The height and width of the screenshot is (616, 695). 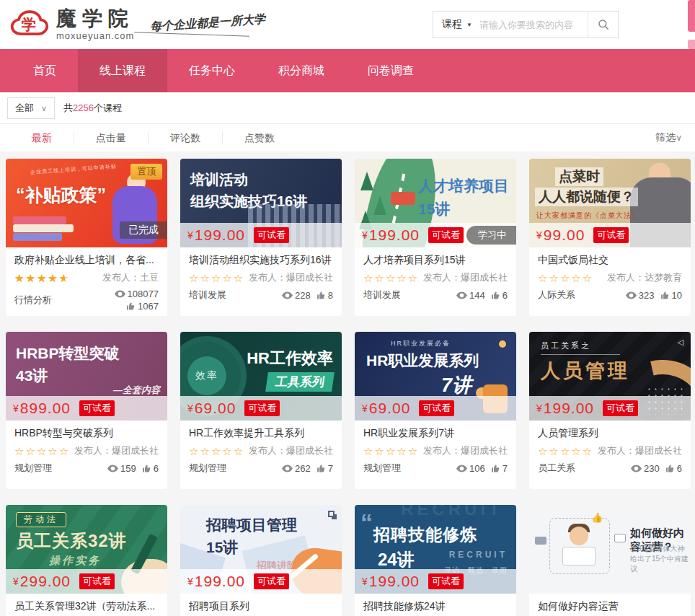 I want to click on course-cover: 企业员工线上培训，可以申请补贴 “补贴政策” 置顶 已完成, so click(x=87, y=203).